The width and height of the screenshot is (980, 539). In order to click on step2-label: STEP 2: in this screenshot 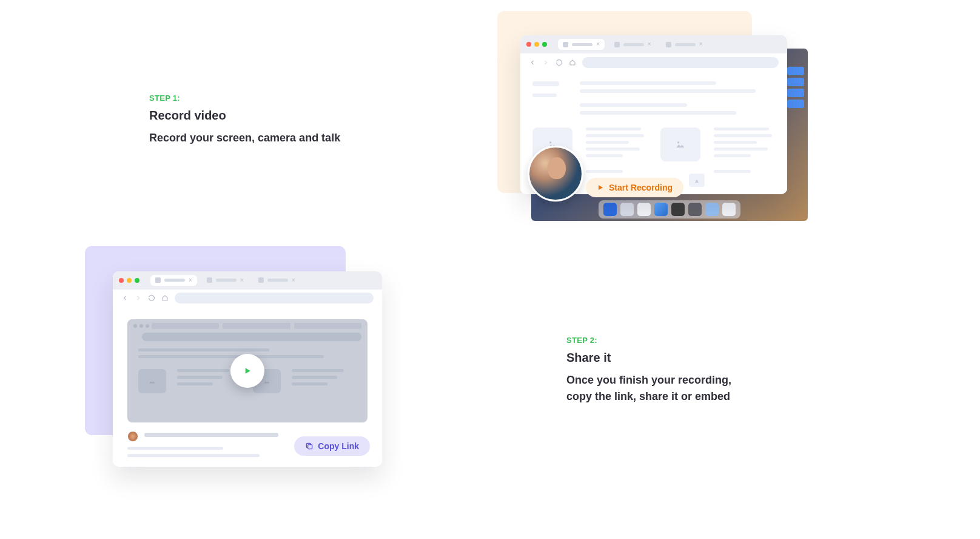, I will do `click(657, 340)`.